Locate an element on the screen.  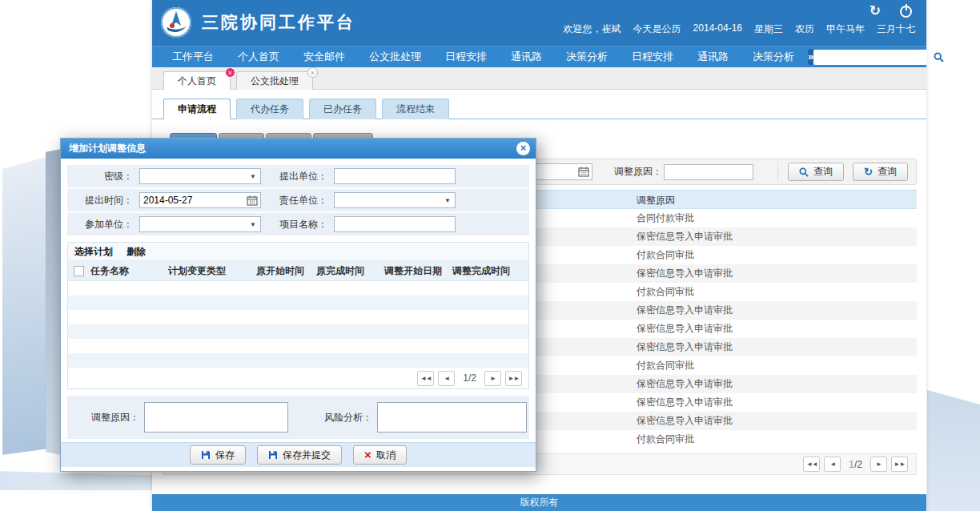
weekday-text: 星期三 is located at coordinates (769, 29).